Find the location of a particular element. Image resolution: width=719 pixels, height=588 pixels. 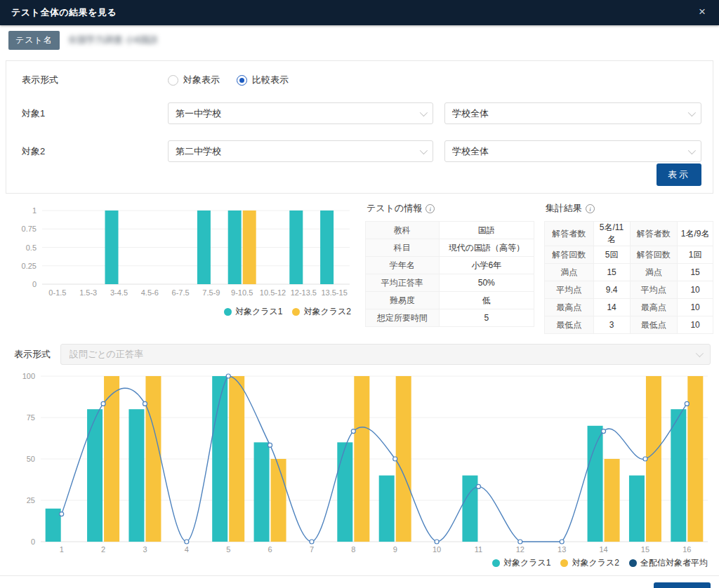

cell-value: 低 is located at coordinates (486, 300).